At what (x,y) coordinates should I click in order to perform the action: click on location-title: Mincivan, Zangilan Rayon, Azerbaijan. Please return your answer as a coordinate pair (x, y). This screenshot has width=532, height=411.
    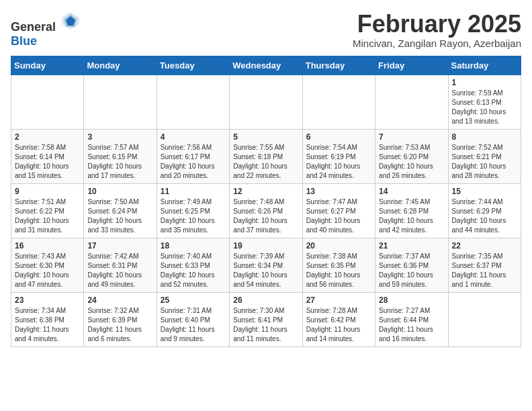
    Looking at the image, I should click on (437, 43).